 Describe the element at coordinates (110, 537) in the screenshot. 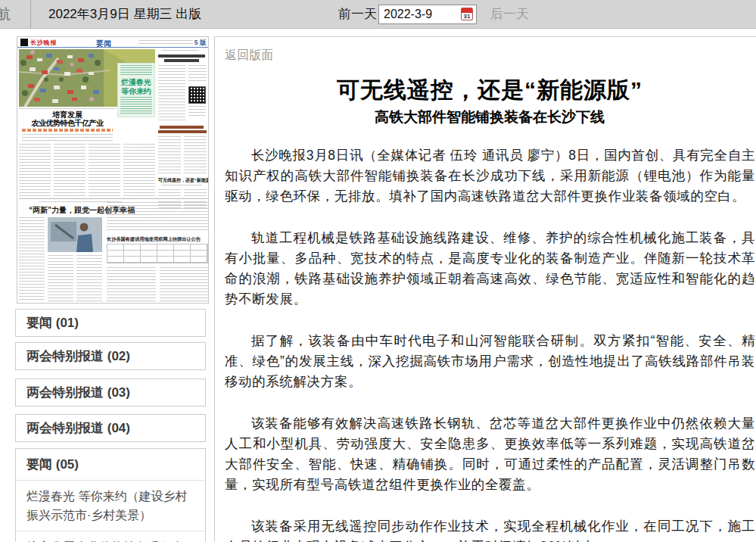

I see `sidebar-article-link: 培育发展农业优势特色千亿产业` at that location.